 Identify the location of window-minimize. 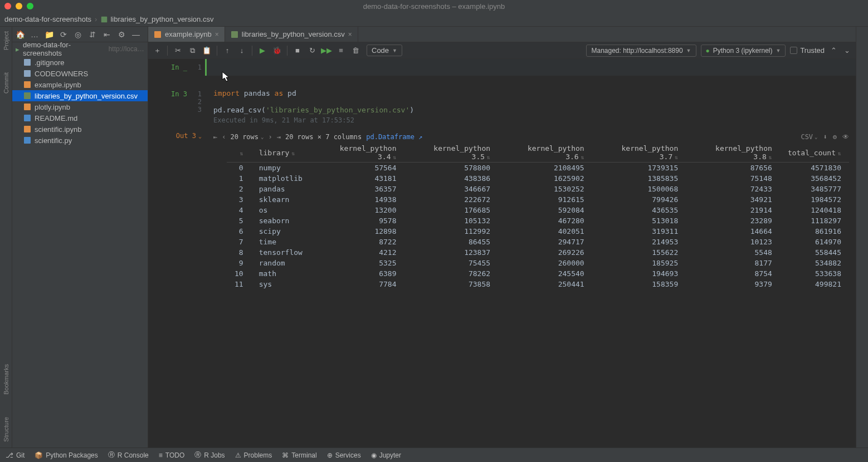
(19, 6).